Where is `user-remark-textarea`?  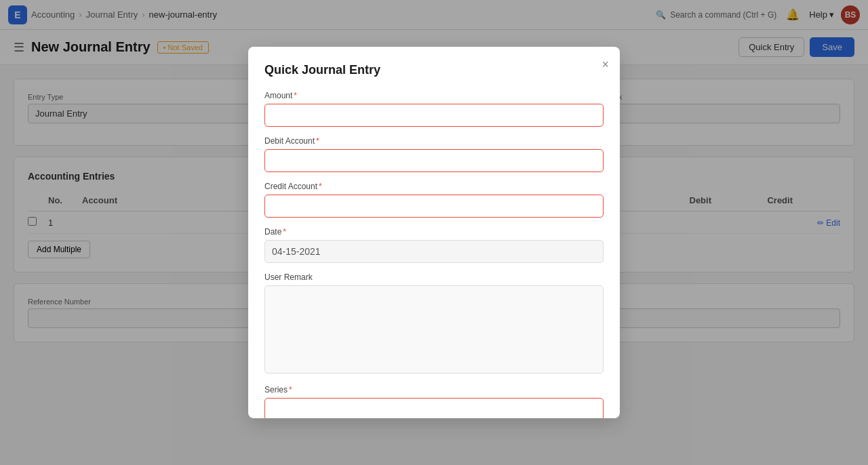
user-remark-textarea is located at coordinates (434, 329).